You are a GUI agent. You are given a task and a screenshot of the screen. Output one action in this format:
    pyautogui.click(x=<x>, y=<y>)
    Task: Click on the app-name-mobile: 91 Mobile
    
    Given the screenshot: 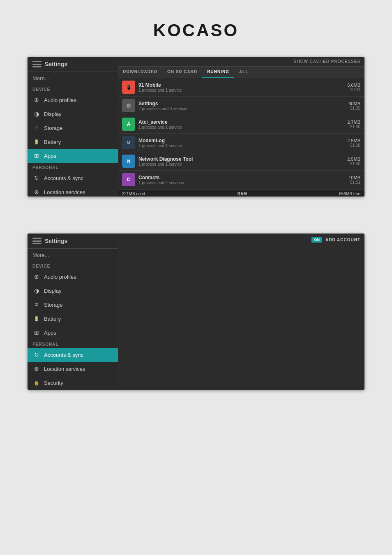 What is the action you would take?
    pyautogui.click(x=243, y=85)
    